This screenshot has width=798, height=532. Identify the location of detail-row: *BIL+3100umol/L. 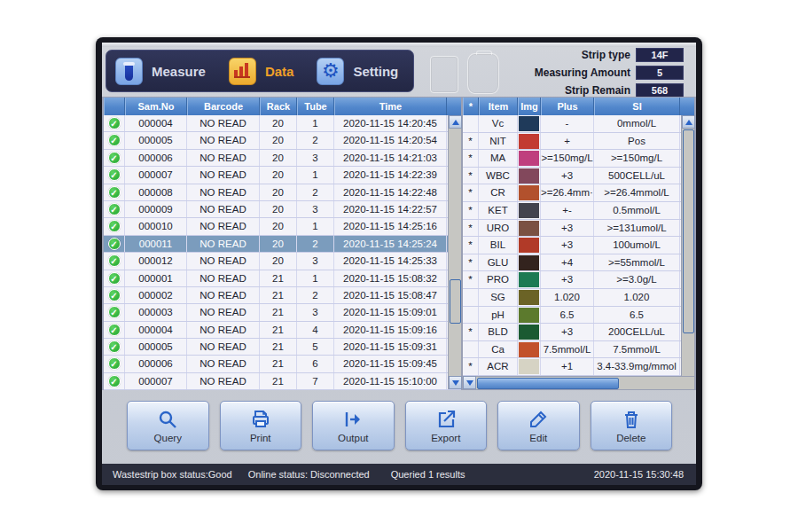
(578, 246).